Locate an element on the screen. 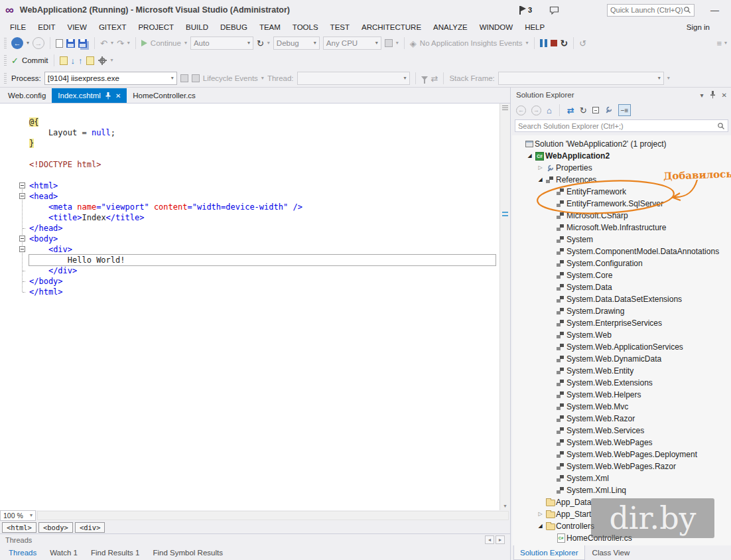 The height and width of the screenshot is (560, 731). toggle-current-thread-icon: ⇄ is located at coordinates (435, 78).